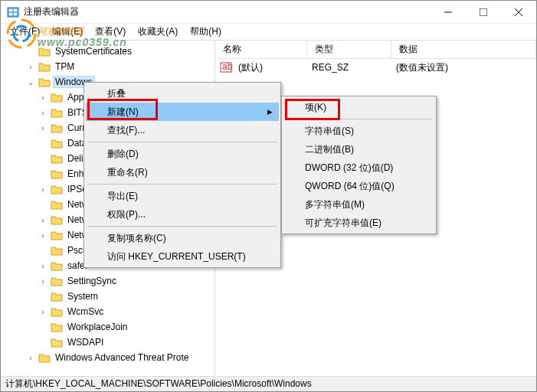 The image size is (537, 392). Describe the element at coordinates (335, 205) in the screenshot. I see `menu-item-label: 多字符串值(M)` at that location.